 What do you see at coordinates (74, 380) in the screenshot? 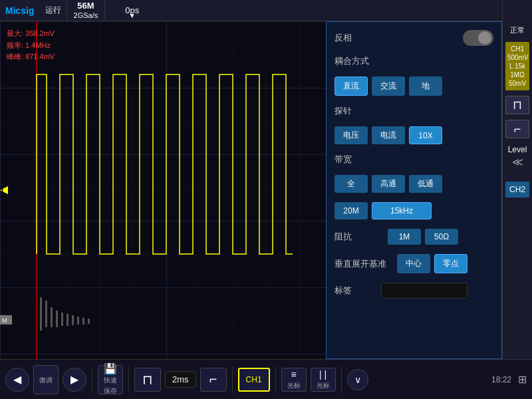
I see `play-button: ▶` at bounding box center [74, 380].